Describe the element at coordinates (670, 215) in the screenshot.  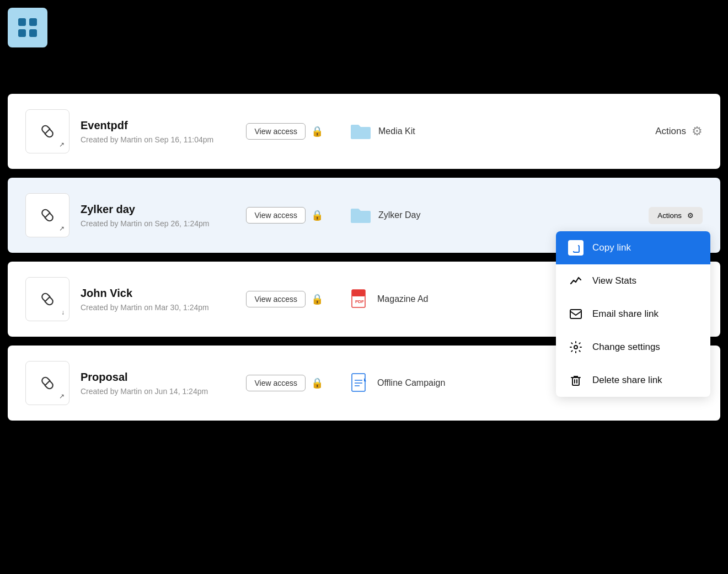
I see `actions-label-zylker: Actions` at that location.